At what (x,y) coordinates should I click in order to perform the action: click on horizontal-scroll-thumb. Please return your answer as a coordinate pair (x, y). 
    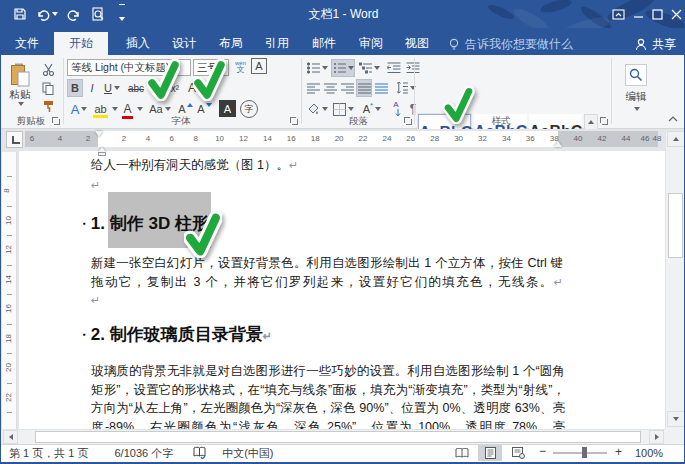
    Looking at the image, I should click on (338, 437).